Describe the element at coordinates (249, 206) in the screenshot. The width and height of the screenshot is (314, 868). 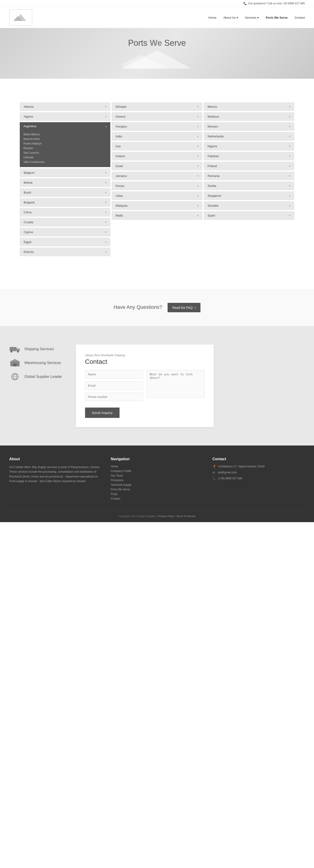
I see `country-somalia: Somalia ▾` at that location.